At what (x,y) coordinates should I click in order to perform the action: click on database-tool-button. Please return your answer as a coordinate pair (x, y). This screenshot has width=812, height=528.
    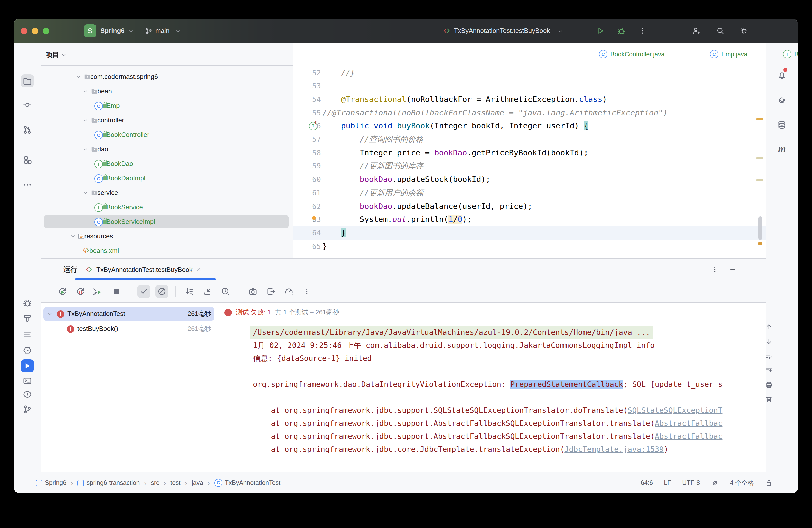
    Looking at the image, I should click on (782, 125).